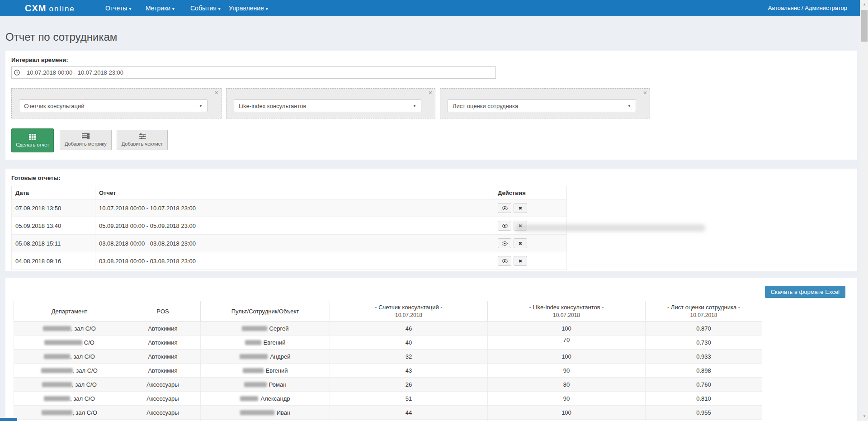 This screenshot has width=868, height=421. Describe the element at coordinates (409, 356) in the screenshot. I see `counter-value: 32` at that location.